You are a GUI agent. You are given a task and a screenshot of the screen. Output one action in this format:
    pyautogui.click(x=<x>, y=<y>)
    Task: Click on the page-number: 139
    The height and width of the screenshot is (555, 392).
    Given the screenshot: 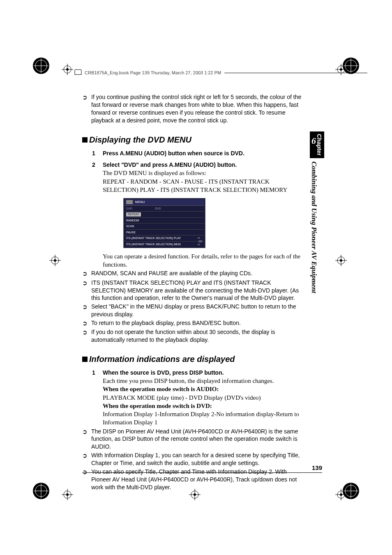 What is the action you would take?
    pyautogui.click(x=317, y=467)
    